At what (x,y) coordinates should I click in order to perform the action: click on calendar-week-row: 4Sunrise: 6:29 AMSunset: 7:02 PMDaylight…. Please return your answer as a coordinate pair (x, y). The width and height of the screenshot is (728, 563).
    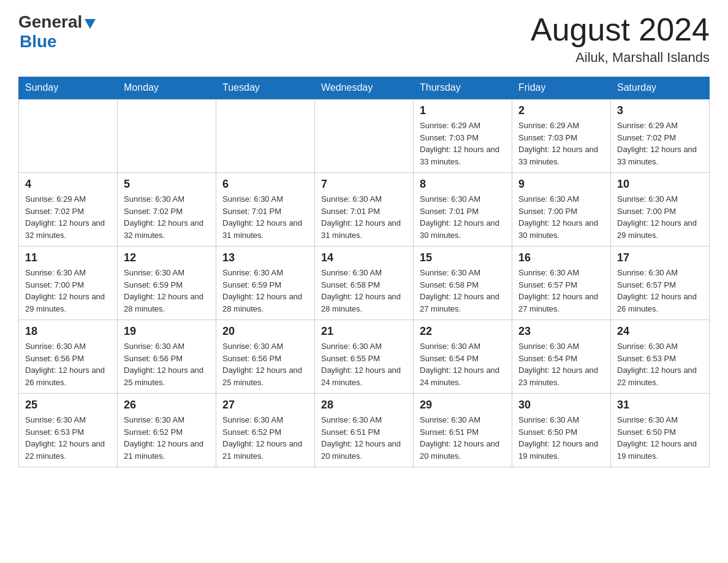
    Looking at the image, I should click on (364, 210).